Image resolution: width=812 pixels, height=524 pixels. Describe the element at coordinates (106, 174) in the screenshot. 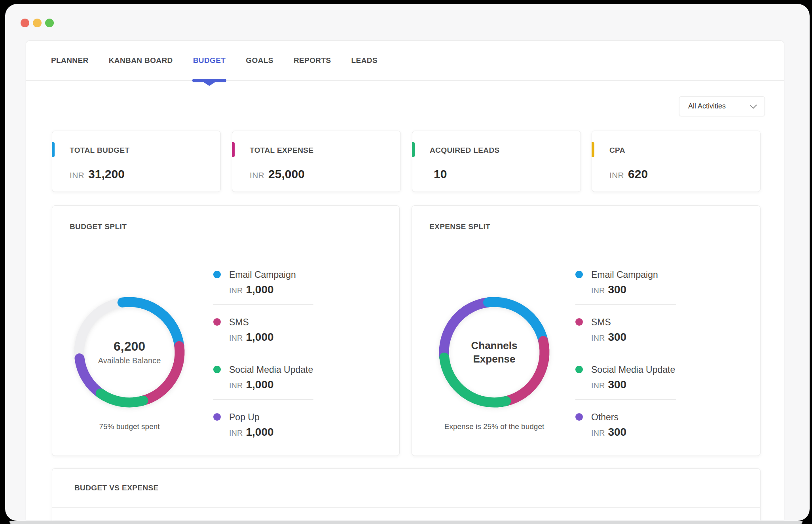

I see `stat-number: 31,200` at that location.